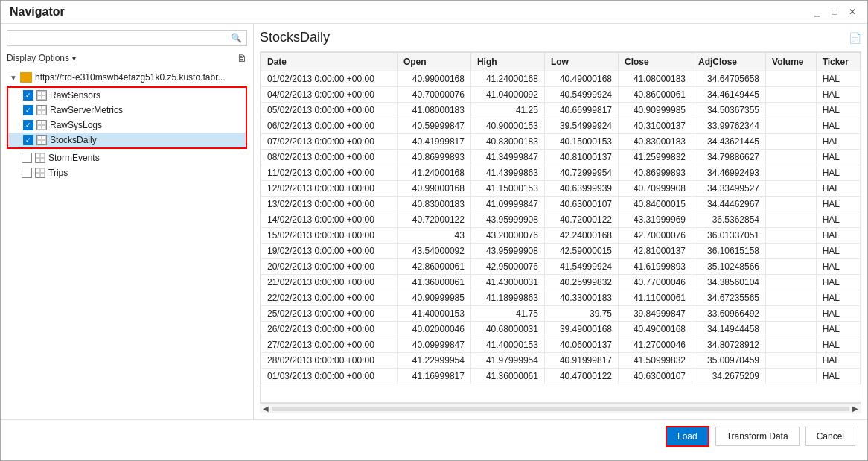  Describe the element at coordinates (127, 77) in the screenshot. I see `connection-item: ▼ https://trd-e310mswb4etazg51k0.z5.kust…` at that location.